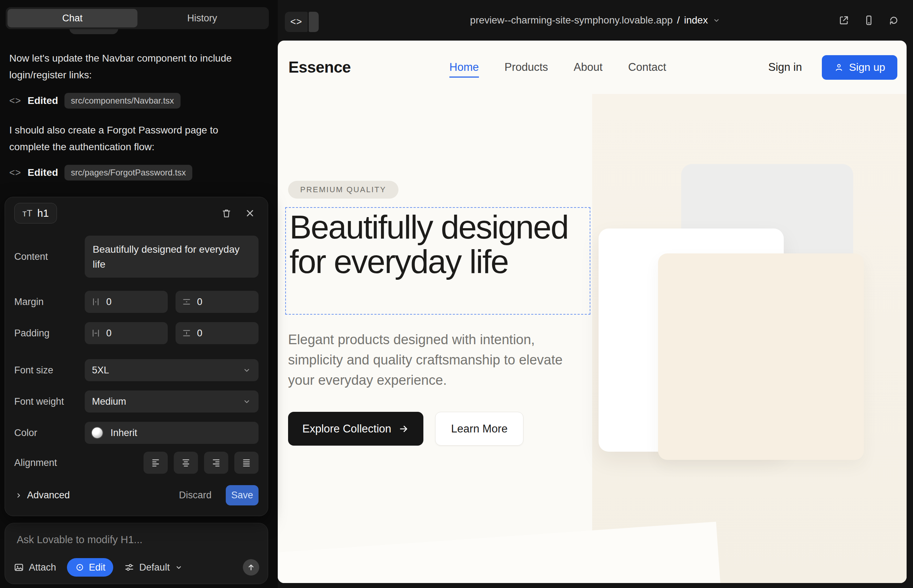 This screenshot has width=913, height=588. Describe the element at coordinates (869, 20) in the screenshot. I see `topbar-actions` at that location.